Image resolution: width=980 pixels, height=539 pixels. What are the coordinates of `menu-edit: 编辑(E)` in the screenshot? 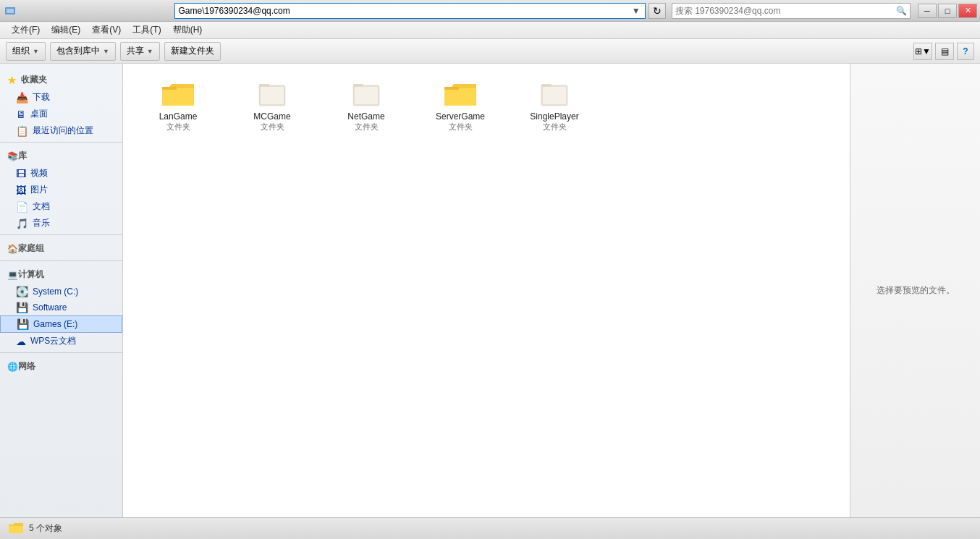 It's located at (66, 30).